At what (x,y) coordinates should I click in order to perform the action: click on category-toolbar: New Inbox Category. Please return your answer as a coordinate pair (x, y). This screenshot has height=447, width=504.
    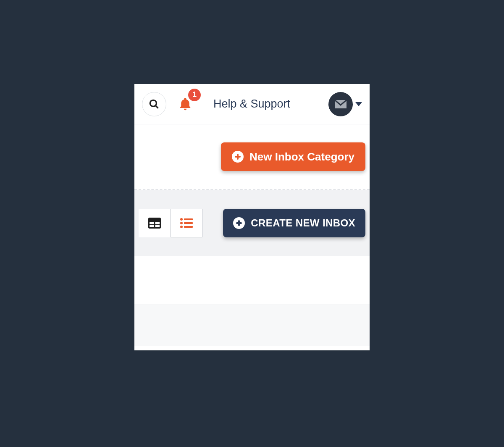
    Looking at the image, I should click on (252, 157).